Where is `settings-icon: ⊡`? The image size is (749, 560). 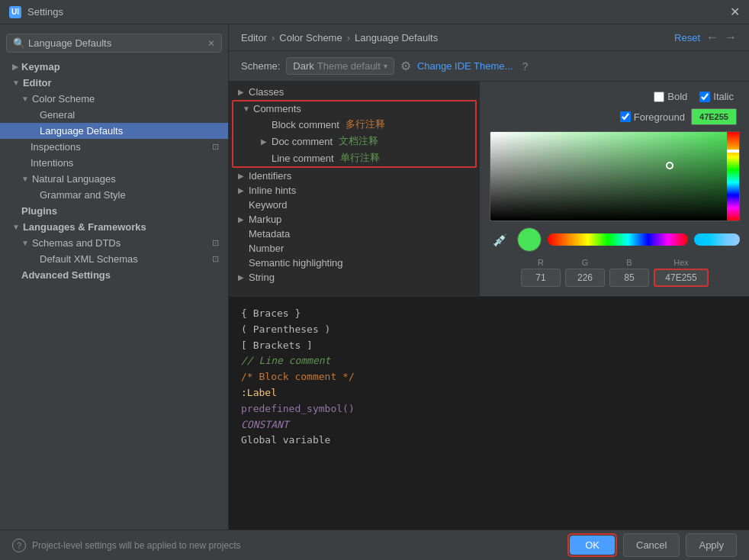 settings-icon: ⊡ is located at coordinates (215, 243).